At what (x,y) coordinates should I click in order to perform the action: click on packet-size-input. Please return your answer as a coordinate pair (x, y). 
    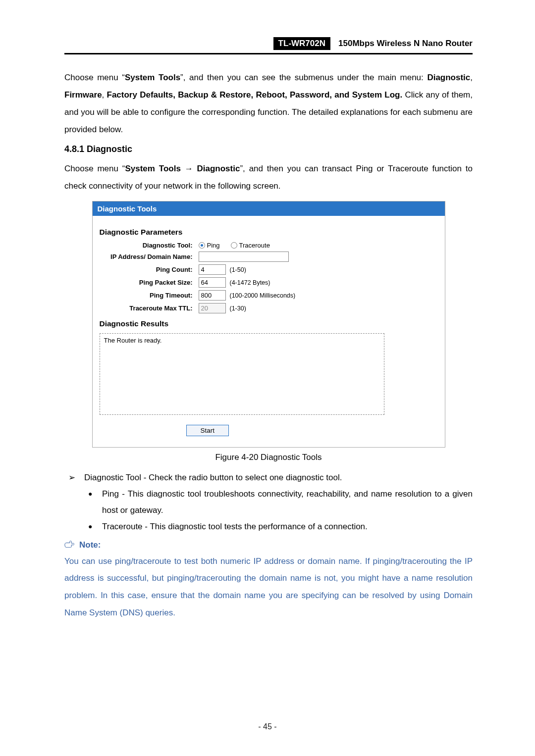
    Looking at the image, I should click on (212, 282).